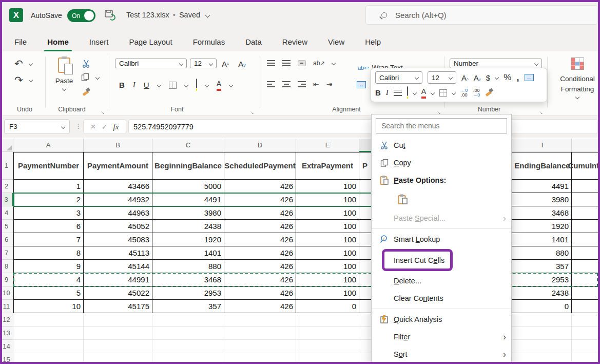 Image resolution: width=600 pixels, height=364 pixels. Describe the element at coordinates (188, 213) in the screenshot. I see `cell-C4: 3980` at that location.